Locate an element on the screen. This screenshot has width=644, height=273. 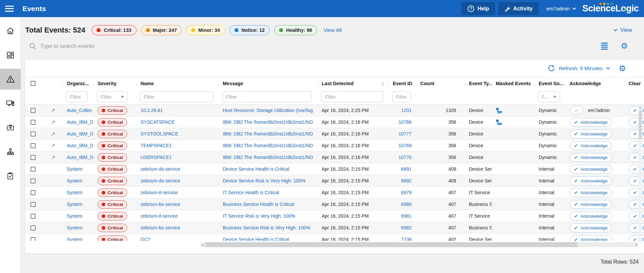
col-event-source: Event So... is located at coordinates (550, 84).